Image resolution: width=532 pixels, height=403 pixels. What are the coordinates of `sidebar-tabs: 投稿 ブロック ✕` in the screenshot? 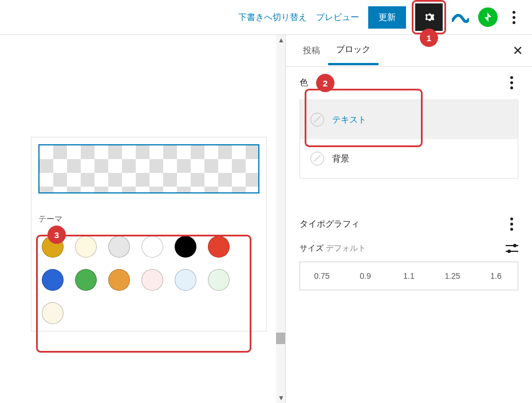 It's located at (409, 51).